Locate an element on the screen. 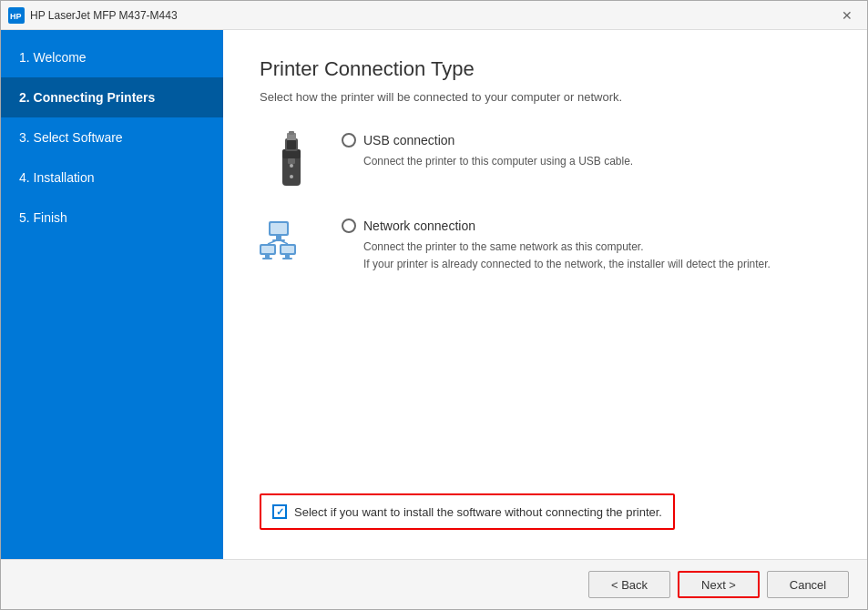 This screenshot has width=868, height=610. network-option: Network connection Connect the printer t… is located at coordinates (545, 245).